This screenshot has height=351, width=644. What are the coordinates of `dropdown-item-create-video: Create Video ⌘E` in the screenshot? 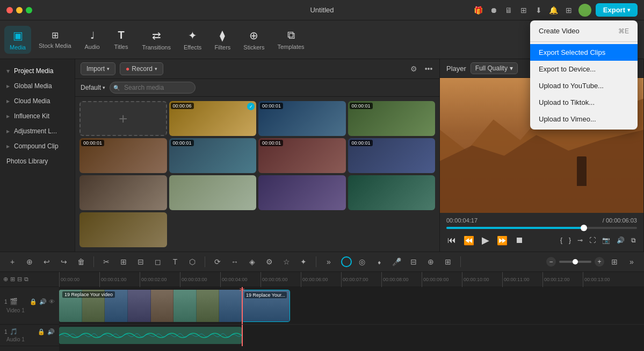 It's located at (584, 31).